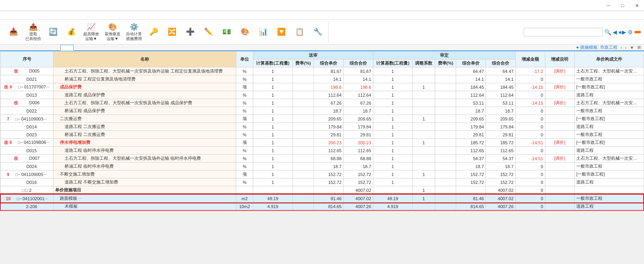  I want to click on cell-name: 桥涵工程 成品保护费, so click(144, 111).